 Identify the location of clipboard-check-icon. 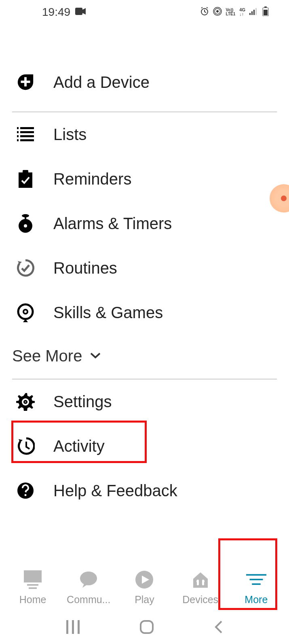
(25, 179).